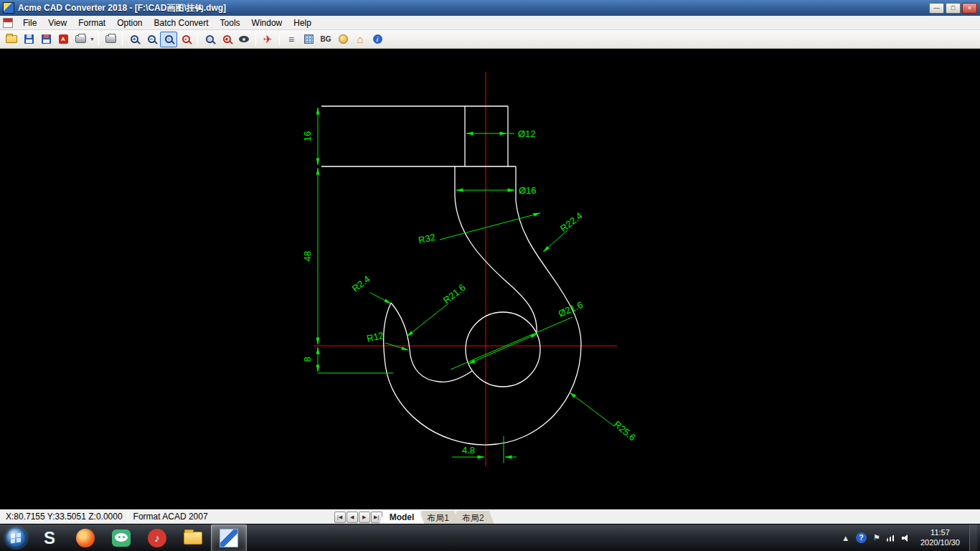 This screenshot has width=980, height=551. What do you see at coordinates (57, 23) in the screenshot?
I see `menu-view: View` at bounding box center [57, 23].